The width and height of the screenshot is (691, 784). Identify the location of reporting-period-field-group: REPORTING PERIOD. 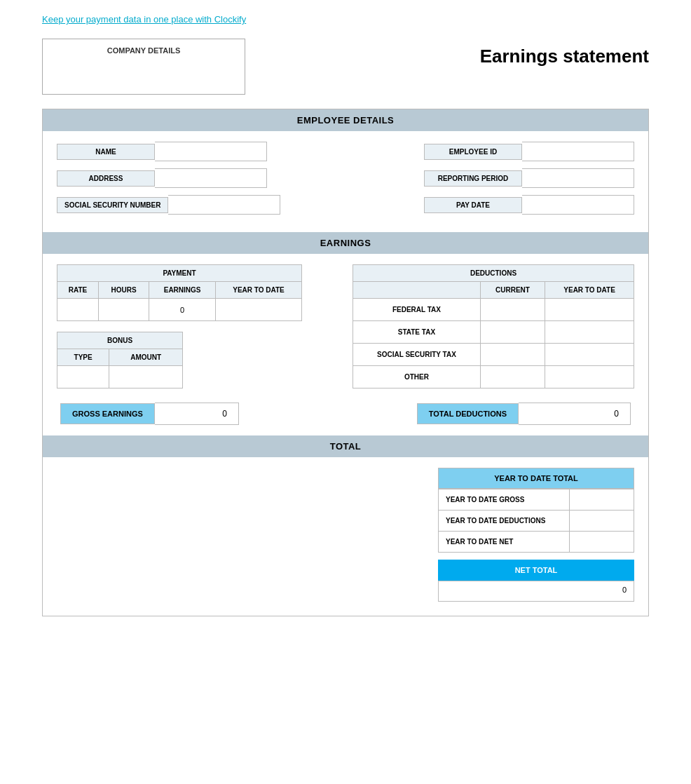
(529, 178).